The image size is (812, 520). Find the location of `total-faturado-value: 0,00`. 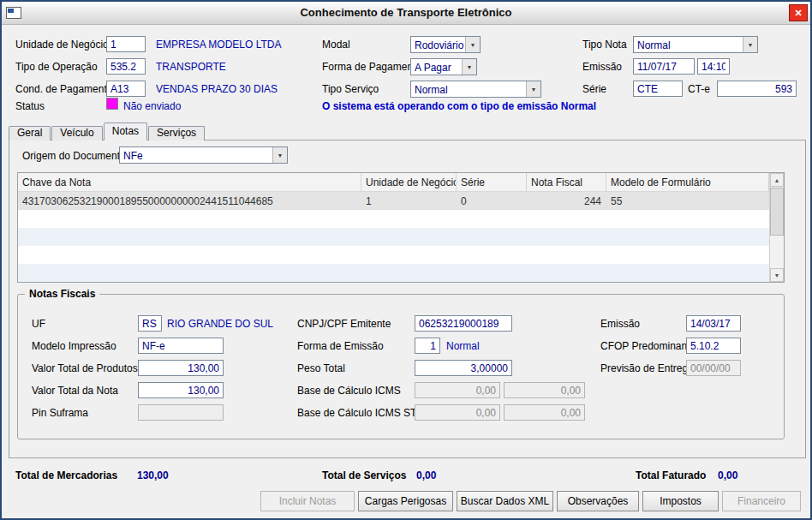

total-faturado-value: 0,00 is located at coordinates (728, 475).